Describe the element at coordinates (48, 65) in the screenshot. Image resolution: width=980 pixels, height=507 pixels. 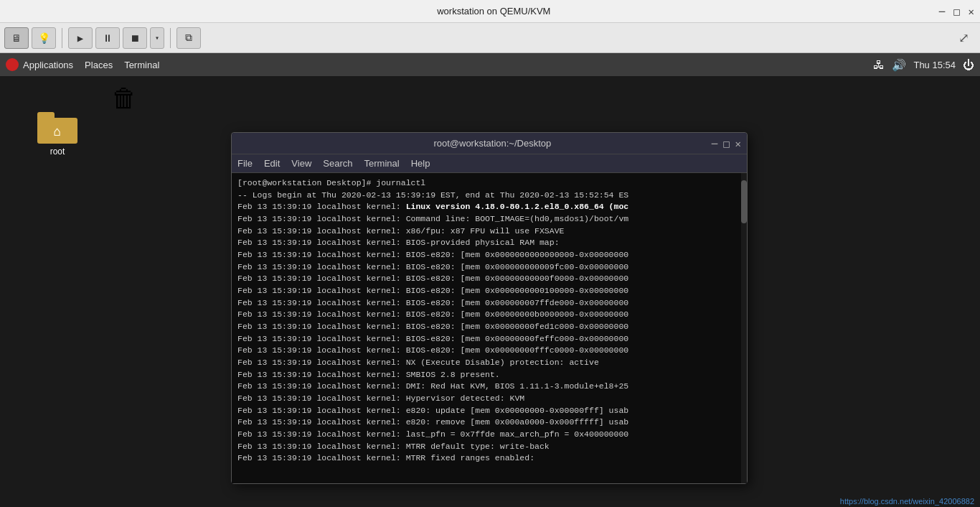
I see `applications-label: Applications` at that location.